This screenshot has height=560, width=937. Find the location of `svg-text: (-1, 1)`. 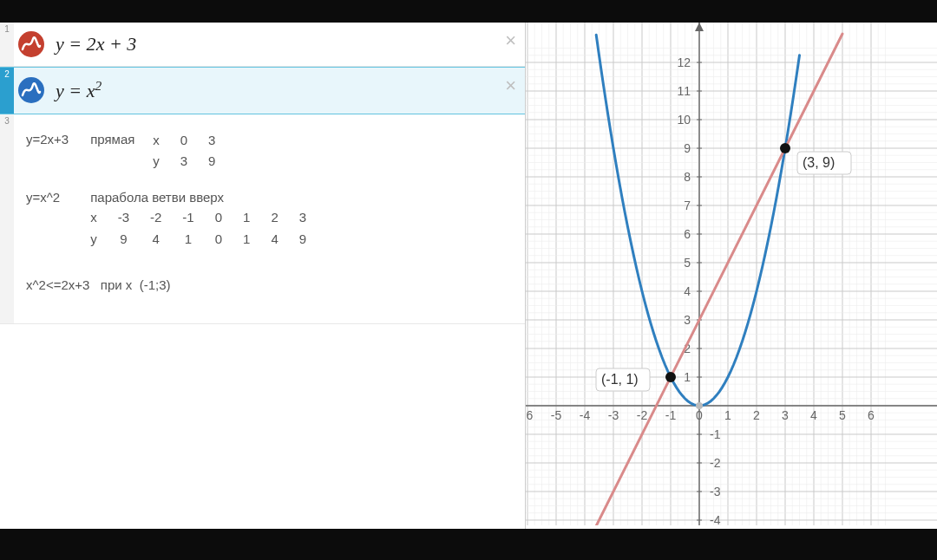

svg-text: (-1, 1) is located at coordinates (619, 380).